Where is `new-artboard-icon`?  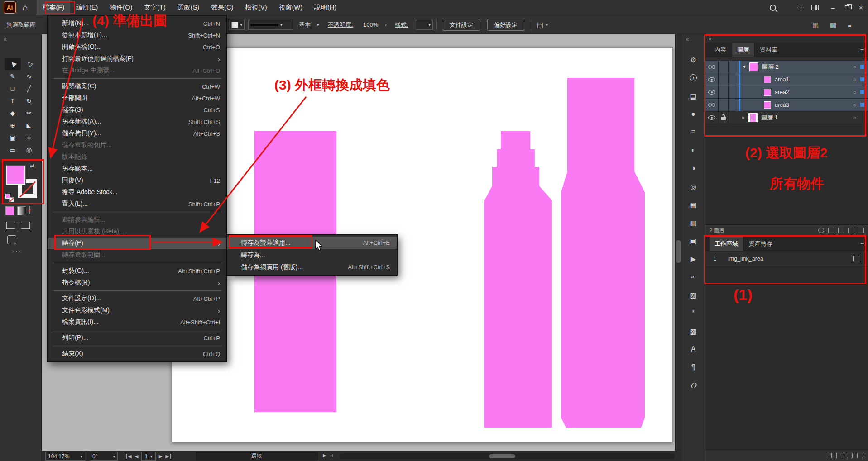
new-artboard-icon is located at coordinates (849, 456).